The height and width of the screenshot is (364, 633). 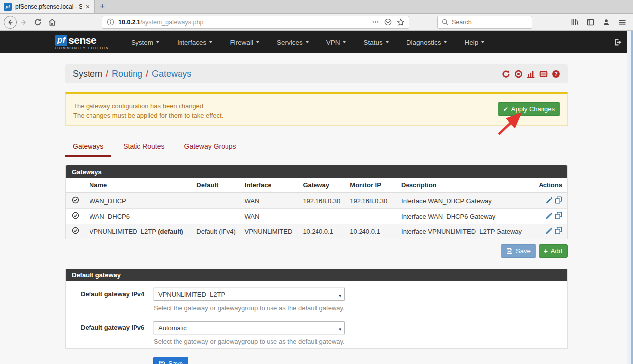 I want to click on col-gateway: Gateway, so click(x=322, y=185).